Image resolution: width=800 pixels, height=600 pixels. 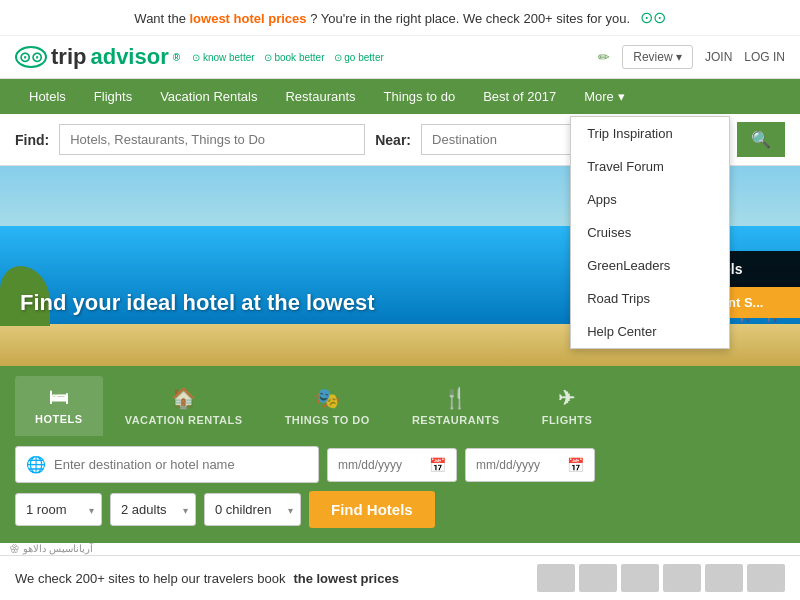 I want to click on logo: ⊙⊙ tripadvisor®, so click(x=98, y=57).